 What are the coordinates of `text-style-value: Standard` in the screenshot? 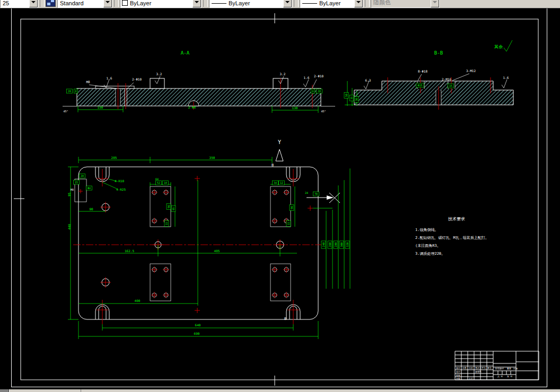 It's located at (81, 4).